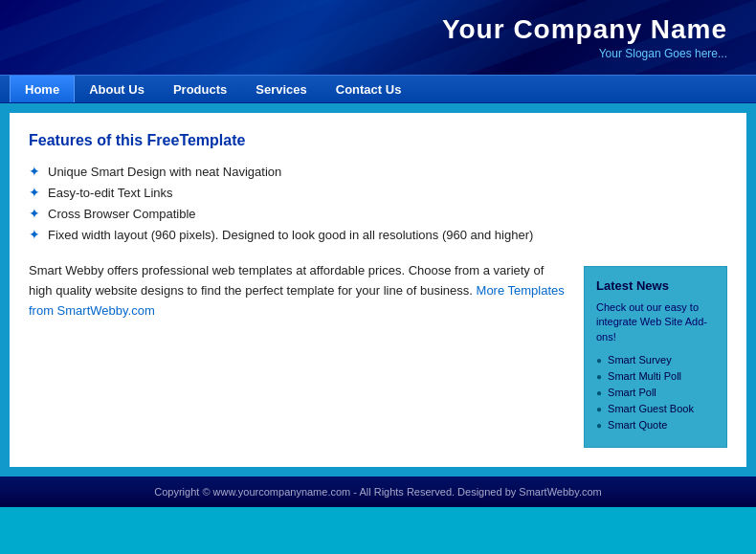  Describe the element at coordinates (656, 376) in the screenshot. I see `news-item: ●Smart Multi Poll` at that location.